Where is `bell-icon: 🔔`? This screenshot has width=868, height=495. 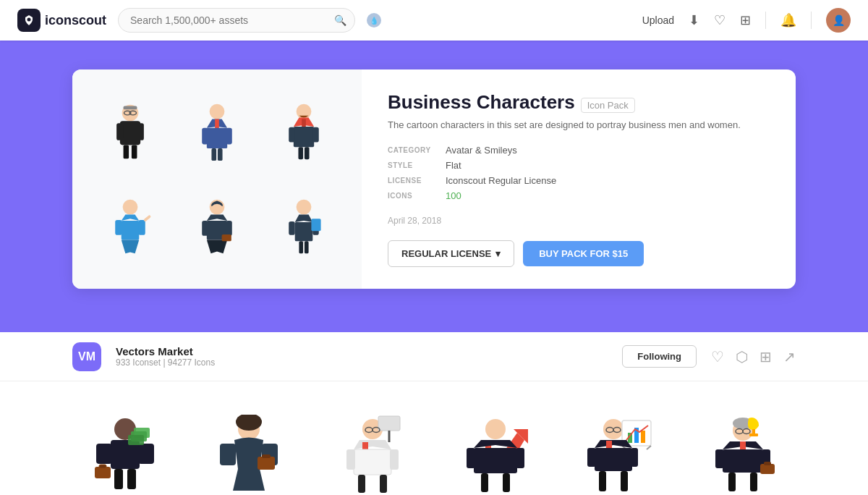 bell-icon: 🔔 is located at coordinates (788, 20).